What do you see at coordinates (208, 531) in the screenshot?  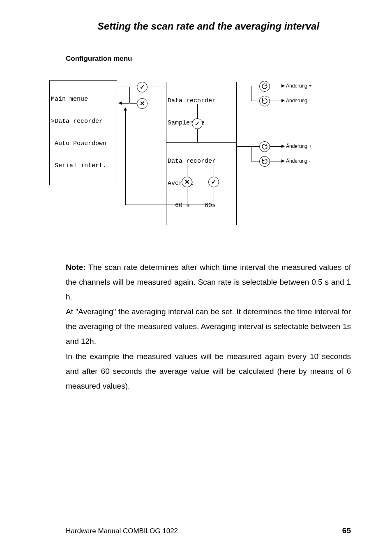 I see `footer: Hardware Manual COMBILOG 1022 65` at bounding box center [208, 531].